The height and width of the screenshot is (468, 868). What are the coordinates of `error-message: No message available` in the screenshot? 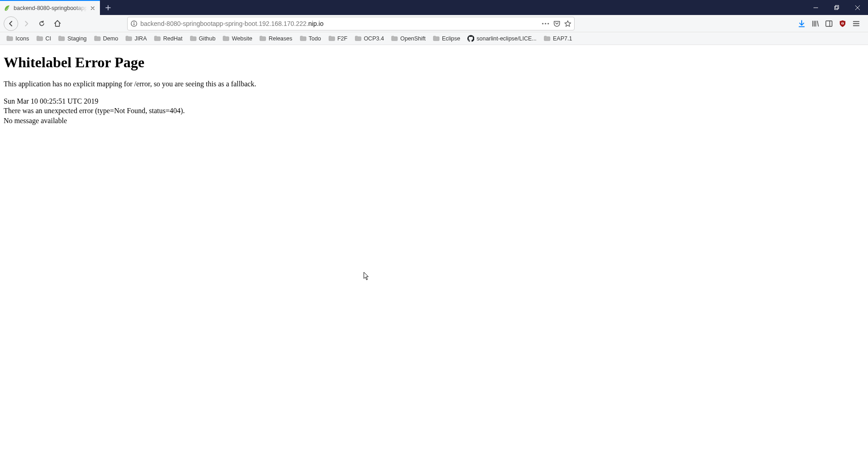 It's located at (434, 121).